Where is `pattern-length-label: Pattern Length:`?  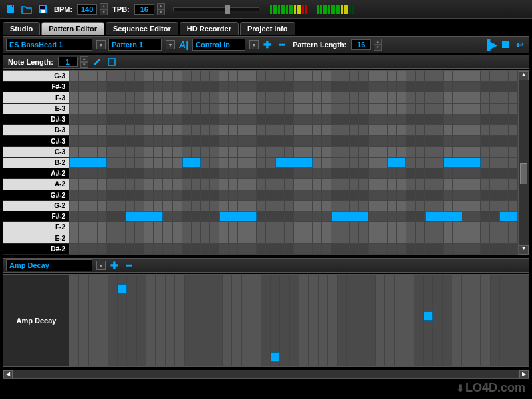 pattern-length-label: Pattern Length: is located at coordinates (319, 45).